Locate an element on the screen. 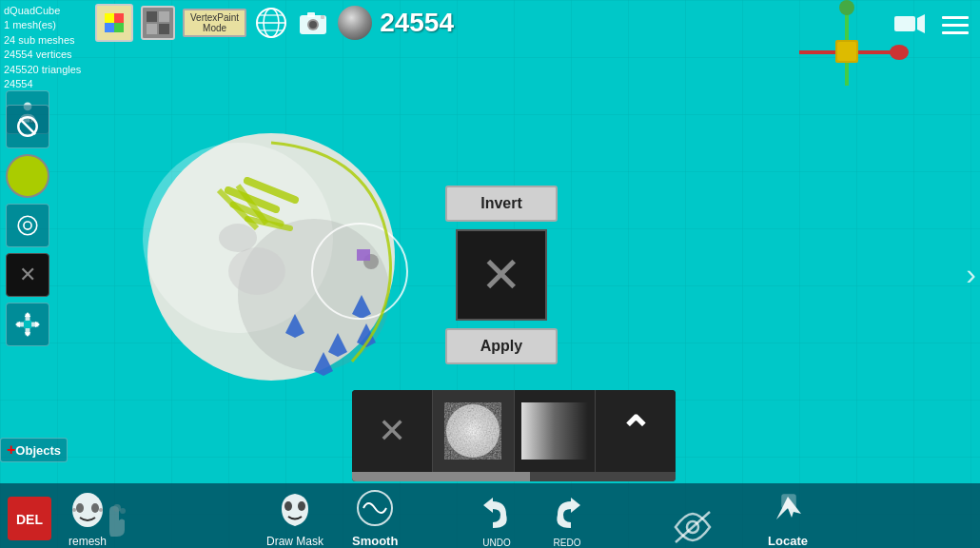 The height and width of the screenshot is (548, 980). invert-button: Invert is located at coordinates (501, 204).